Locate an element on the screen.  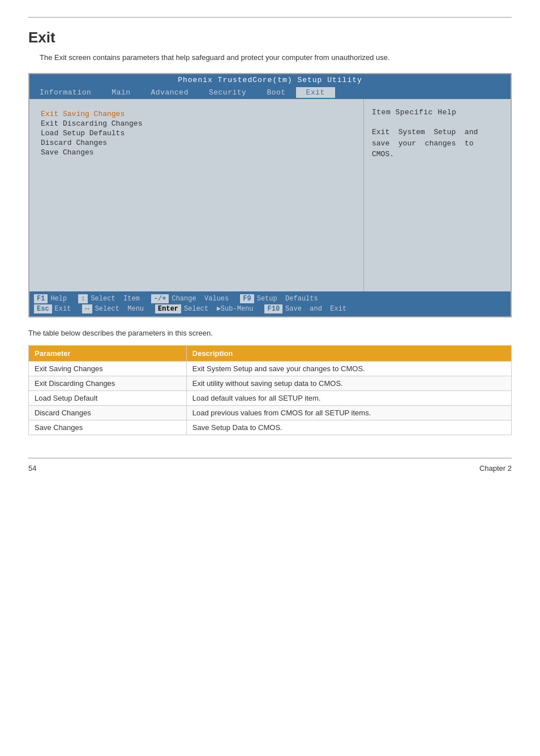
table-row: Exit Discarding ChangesExit utility with… is located at coordinates (271, 384).